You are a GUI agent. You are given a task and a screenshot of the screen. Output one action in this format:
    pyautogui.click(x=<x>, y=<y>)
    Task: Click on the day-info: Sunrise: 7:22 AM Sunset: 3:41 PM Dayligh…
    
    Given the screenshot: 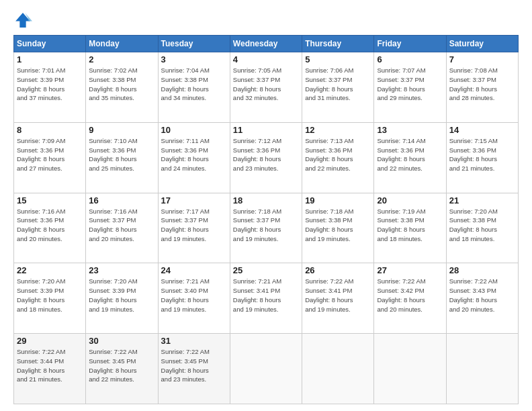 What is the action you would take?
    pyautogui.click(x=338, y=295)
    